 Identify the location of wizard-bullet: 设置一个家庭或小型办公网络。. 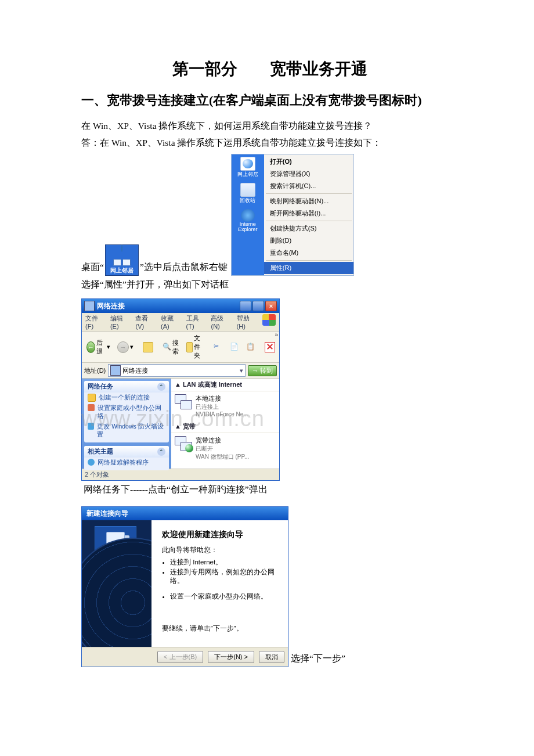
(224, 597).